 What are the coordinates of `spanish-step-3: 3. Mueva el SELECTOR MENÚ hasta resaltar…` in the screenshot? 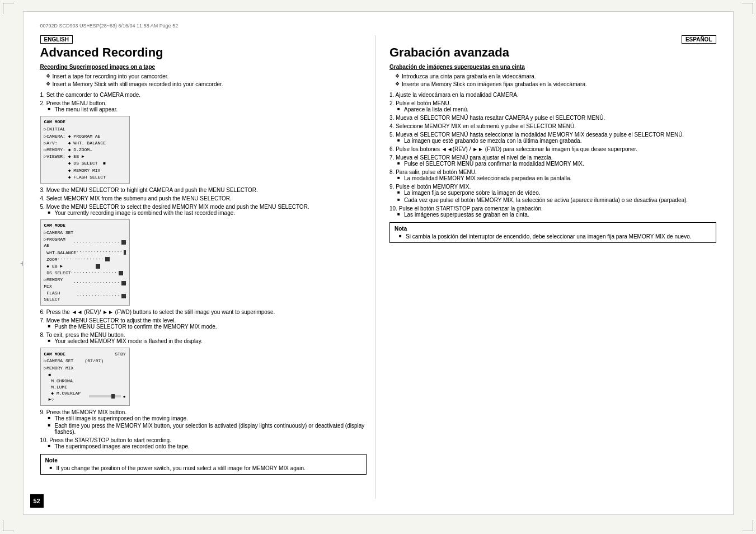 It's located at (553, 118).